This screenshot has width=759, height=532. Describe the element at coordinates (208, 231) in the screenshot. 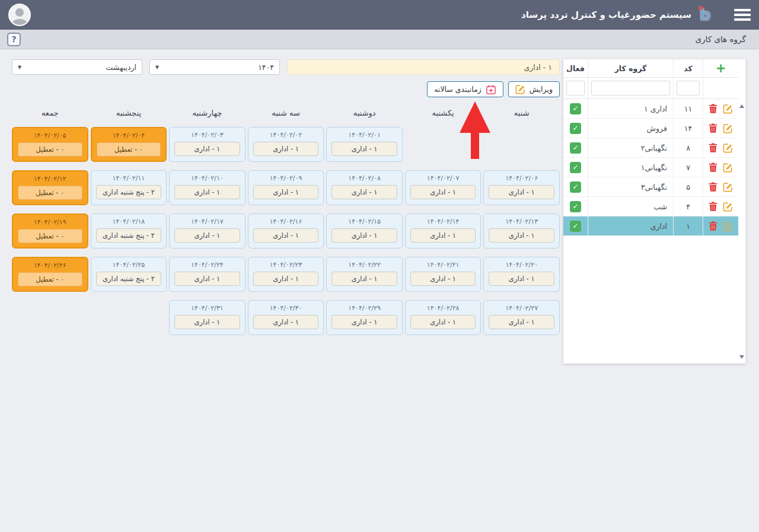

I see `calendar-day-cell: ۱۴۰۴/۰۲/۱۷۱ - اداری` at that location.